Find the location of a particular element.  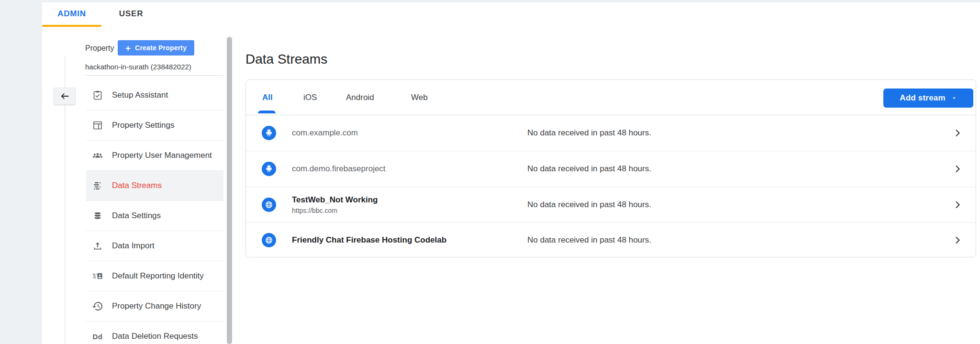

stream-info: Friendly Chat Firebase Hosting Codelab is located at coordinates (369, 240).